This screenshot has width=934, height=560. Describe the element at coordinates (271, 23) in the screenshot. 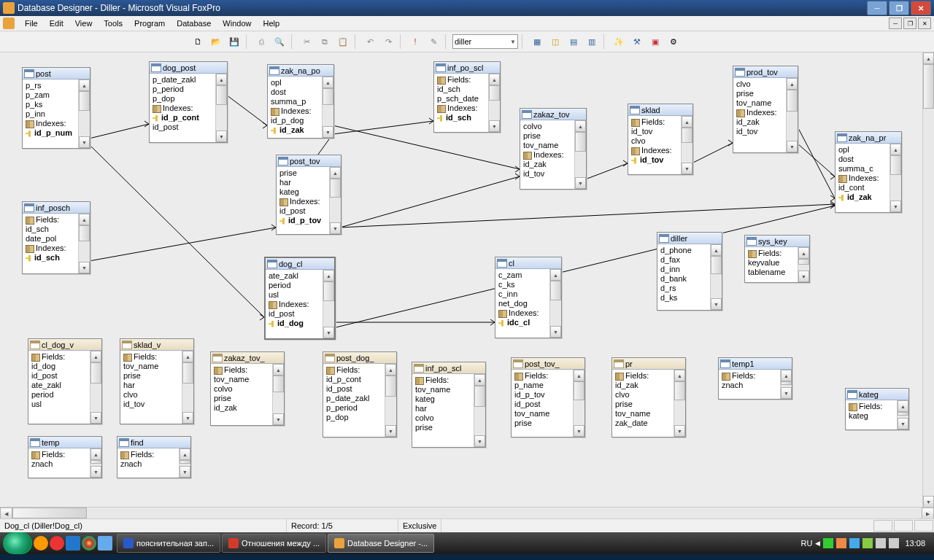

I see `menu-help: Help` at that location.